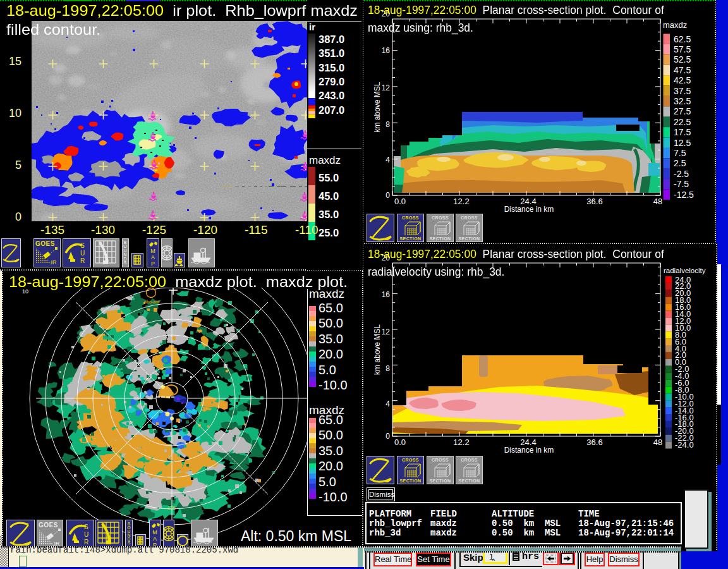 The height and width of the screenshot is (569, 728). I want to click on svg-text: 42.5, so click(682, 80).